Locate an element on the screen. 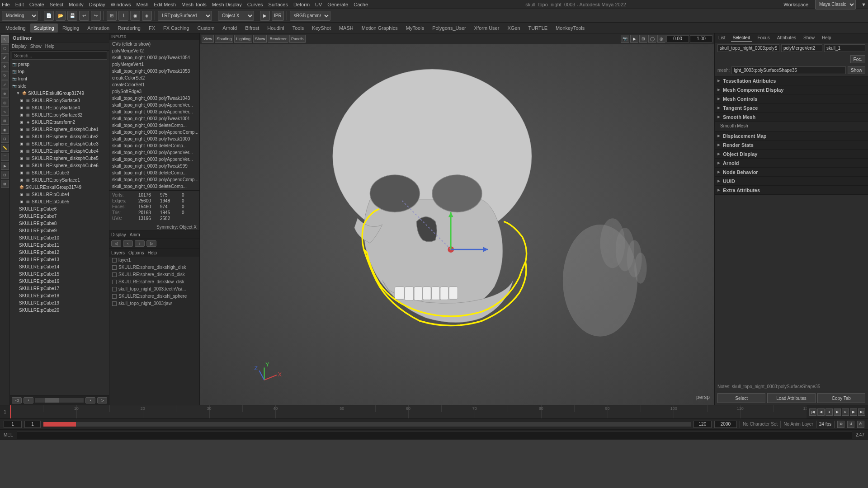  props-show-btn: Show is located at coordinates (809, 38).